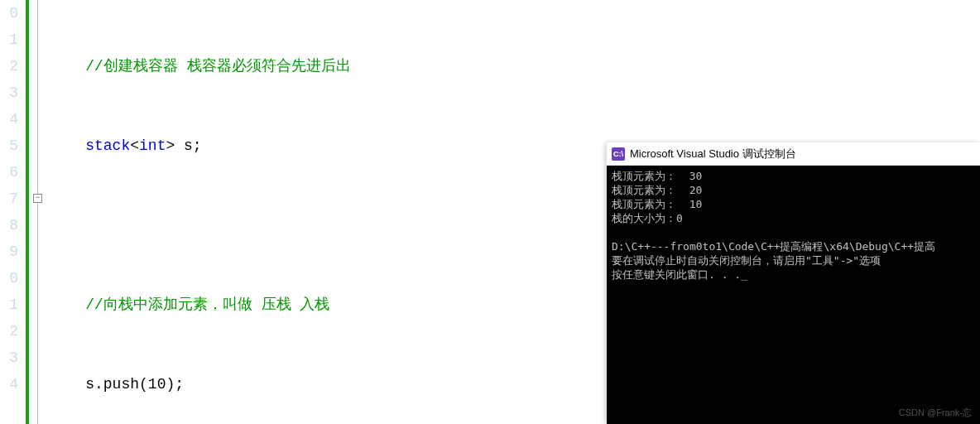 The width and height of the screenshot is (980, 424). What do you see at coordinates (935, 412) in the screenshot?
I see `watermark-text: CSDN @Frank-忘` at bounding box center [935, 412].